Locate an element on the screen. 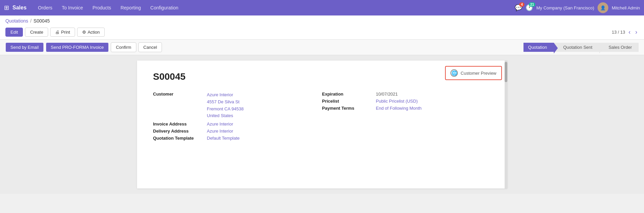 The width and height of the screenshot is (644, 213). nav-orders: Orders is located at coordinates (45, 8).